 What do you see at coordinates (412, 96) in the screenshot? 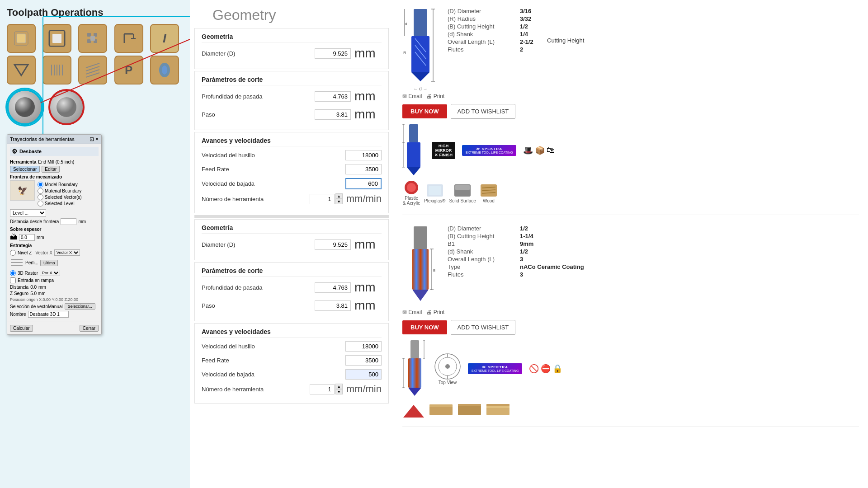
I see `email-link-1: ✉ Email` at bounding box center [412, 96].